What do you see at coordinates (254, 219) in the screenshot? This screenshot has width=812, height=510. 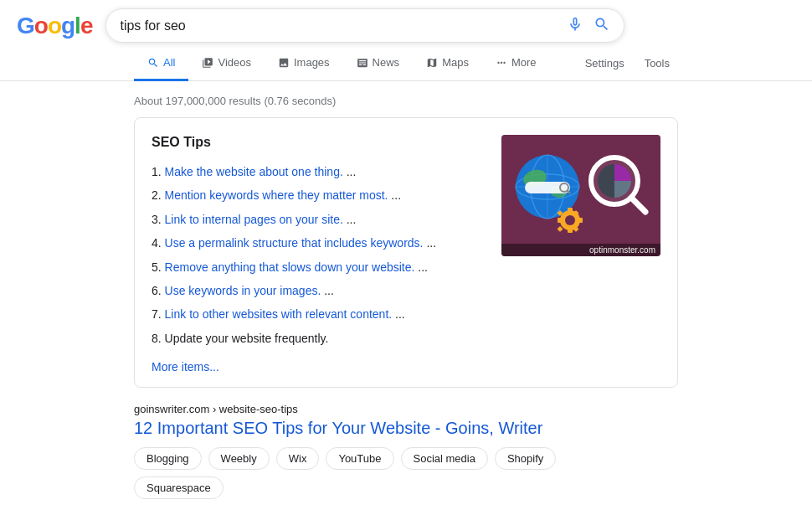 I see `list-item-link: Link to internal pages on your site.` at bounding box center [254, 219].